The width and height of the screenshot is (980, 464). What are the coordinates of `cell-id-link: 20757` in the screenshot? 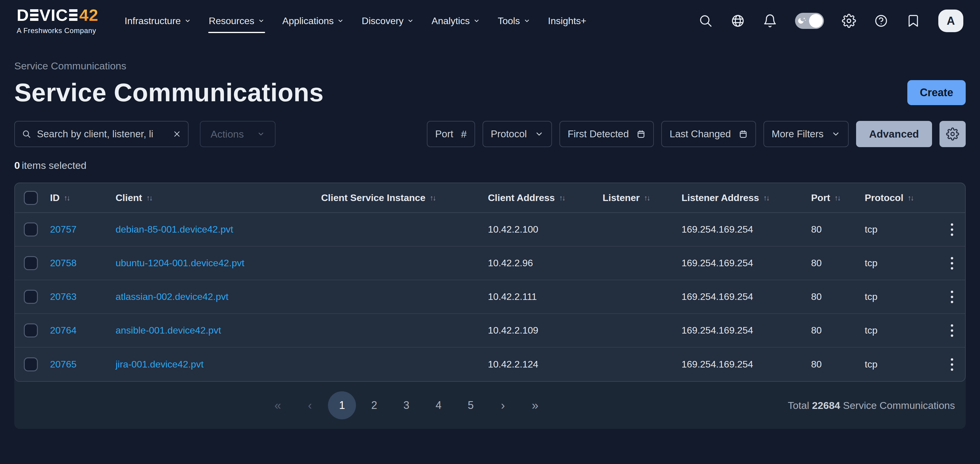 It's located at (83, 230).